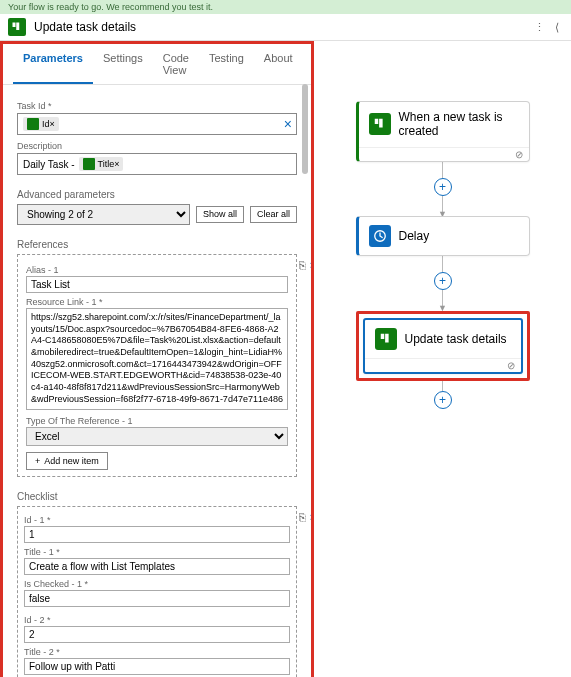  Describe the element at coordinates (286, 7) in the screenshot. I see `info-banner: Your flow is ready to go. We recommend y…` at that location.